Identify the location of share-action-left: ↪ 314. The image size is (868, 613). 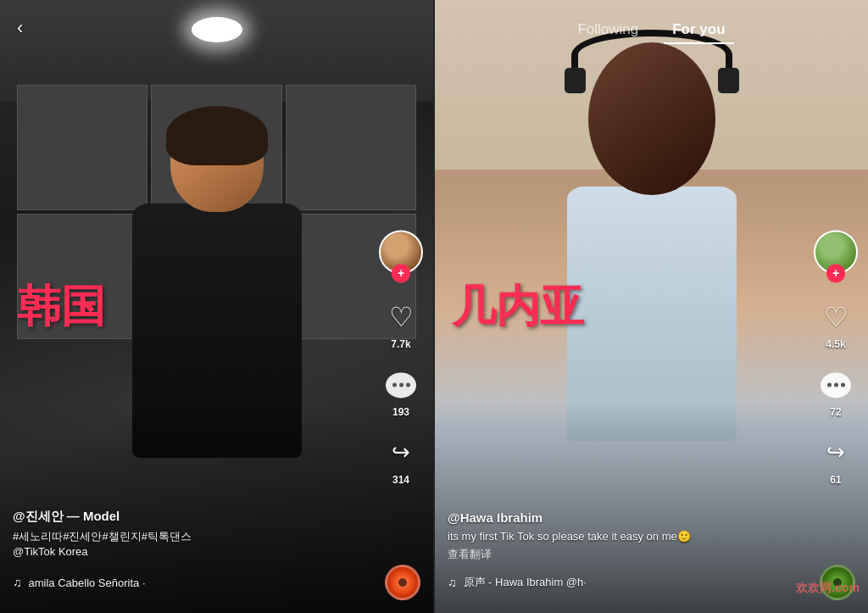
(401, 460).